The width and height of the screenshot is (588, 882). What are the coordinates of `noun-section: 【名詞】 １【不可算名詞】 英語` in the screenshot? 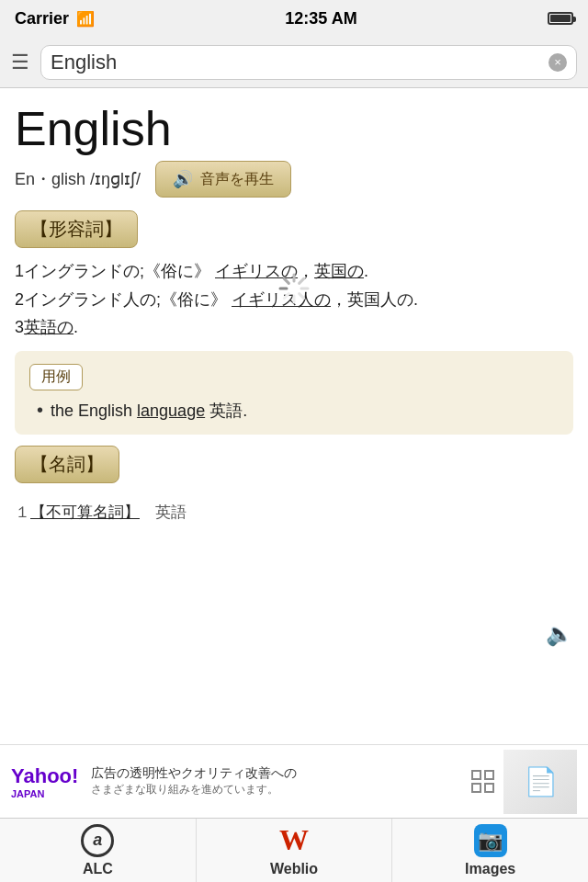 It's located at (294, 486).